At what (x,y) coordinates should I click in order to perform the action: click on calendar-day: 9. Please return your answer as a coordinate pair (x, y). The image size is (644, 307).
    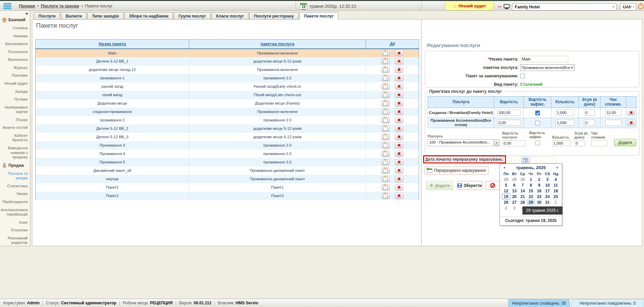
    Looking at the image, I should click on (539, 185).